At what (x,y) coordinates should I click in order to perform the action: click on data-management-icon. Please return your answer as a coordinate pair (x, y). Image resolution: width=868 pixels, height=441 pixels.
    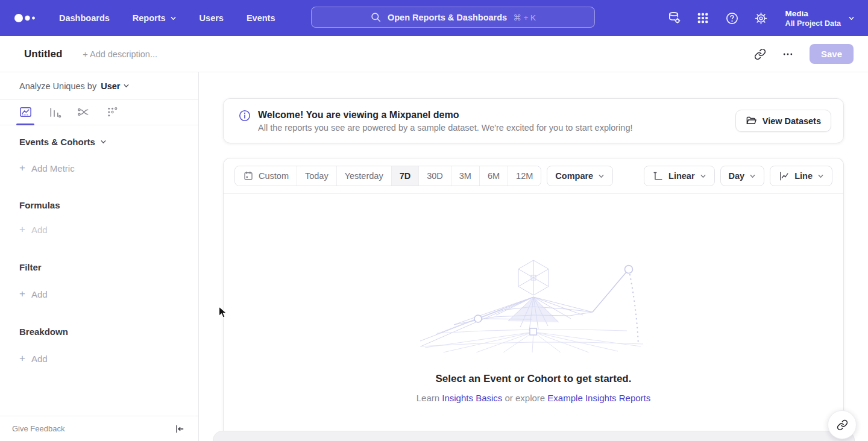
    Looking at the image, I should click on (674, 18).